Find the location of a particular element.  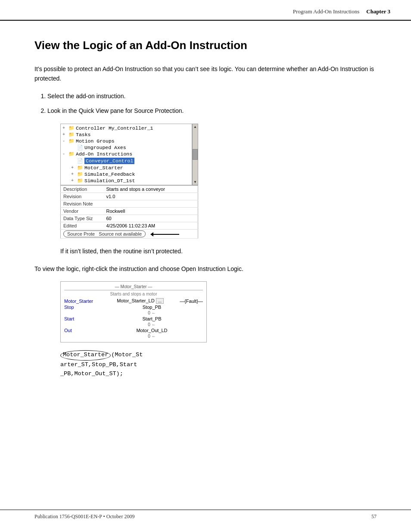

instr-center-start: Start_PB is located at coordinates (152, 319).